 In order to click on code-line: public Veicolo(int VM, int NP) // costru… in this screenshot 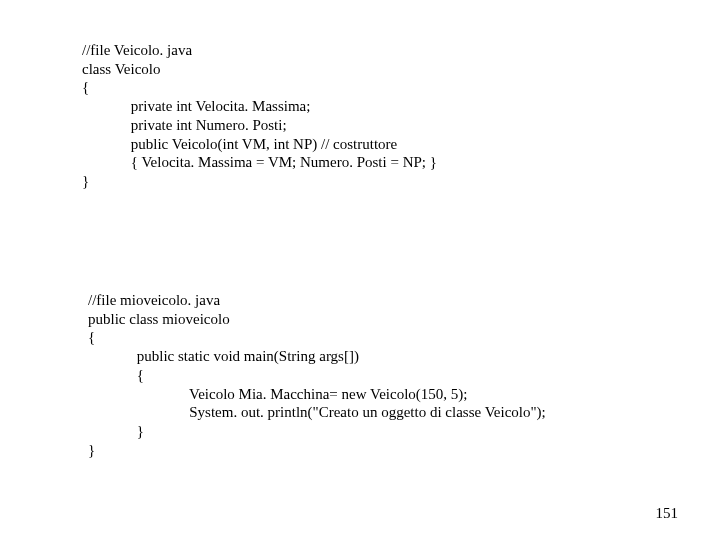, I will do `click(240, 144)`.